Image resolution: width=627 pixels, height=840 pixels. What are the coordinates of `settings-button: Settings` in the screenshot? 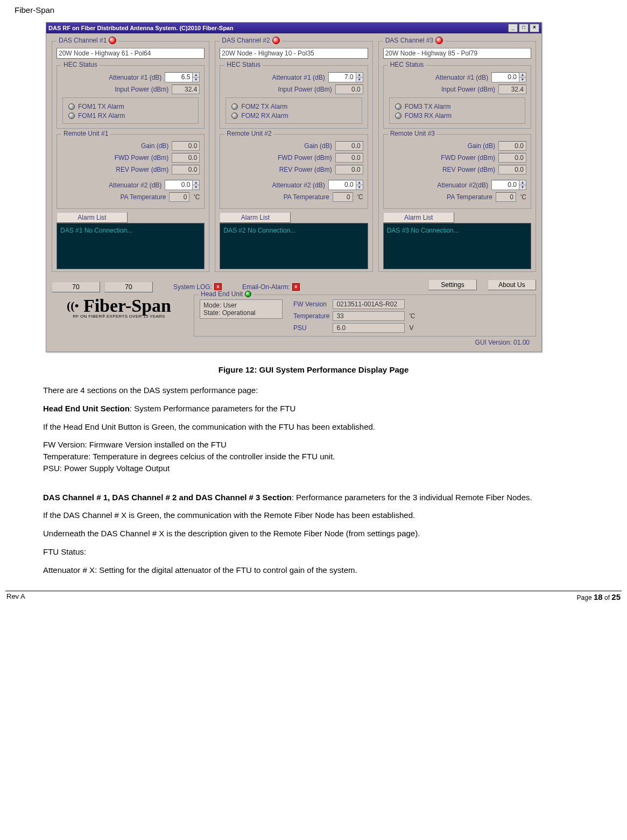 It's located at (453, 285).